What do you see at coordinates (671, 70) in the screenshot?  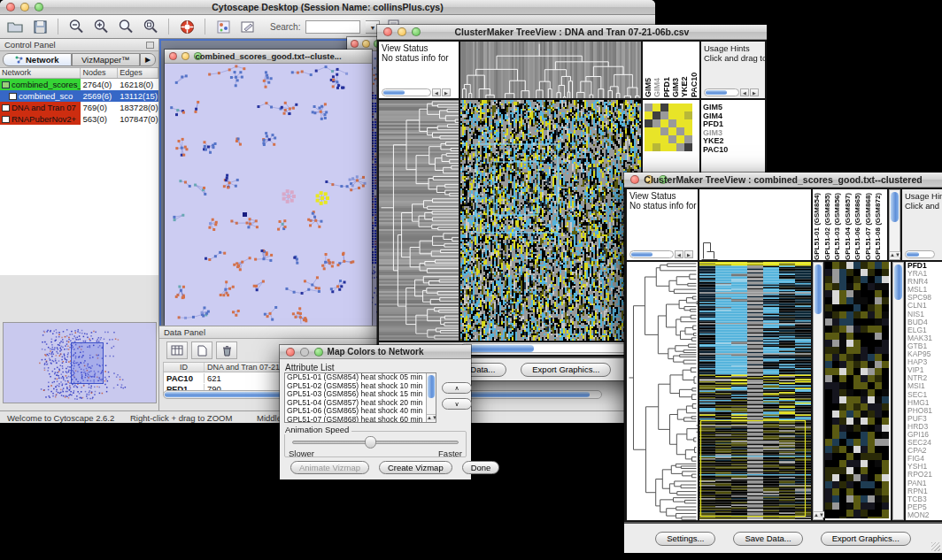 I see `zoom-column-labels: GIM5GIM4PFD1GIM3YKE2PAC10` at bounding box center [671, 70].